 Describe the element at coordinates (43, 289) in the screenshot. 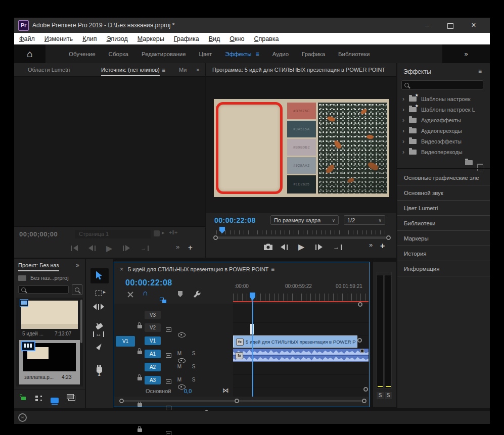

I see `project-search-input` at that location.